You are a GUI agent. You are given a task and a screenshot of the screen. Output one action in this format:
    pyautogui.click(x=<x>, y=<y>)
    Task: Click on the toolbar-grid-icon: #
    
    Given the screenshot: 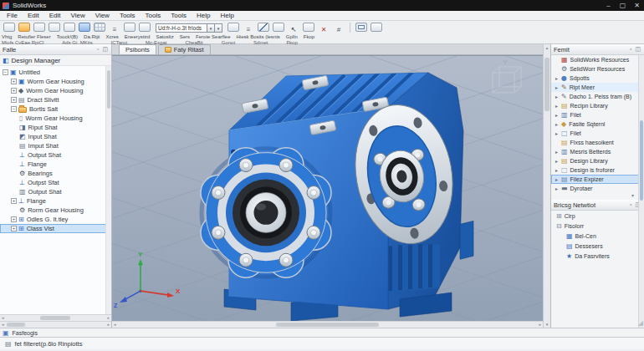 What is the action you would take?
    pyautogui.click(x=339, y=30)
    